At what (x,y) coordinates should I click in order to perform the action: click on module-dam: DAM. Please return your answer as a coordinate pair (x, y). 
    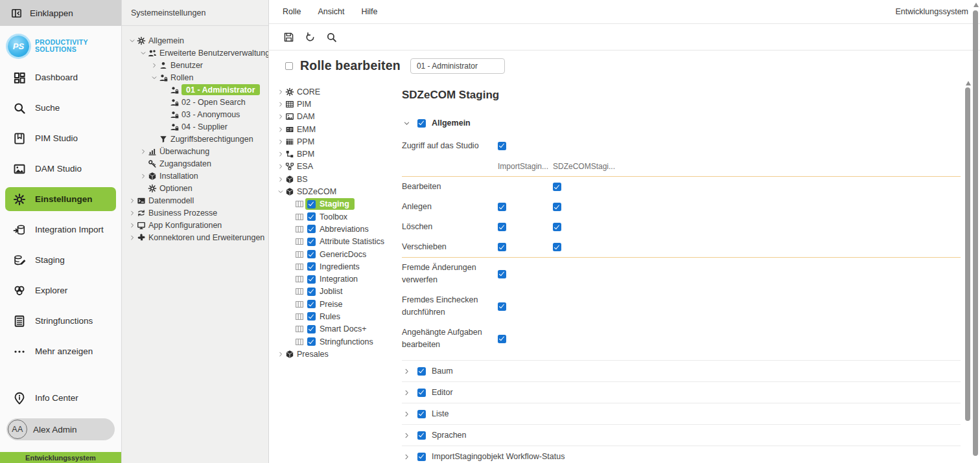
    Looking at the image, I should click on (336, 117).